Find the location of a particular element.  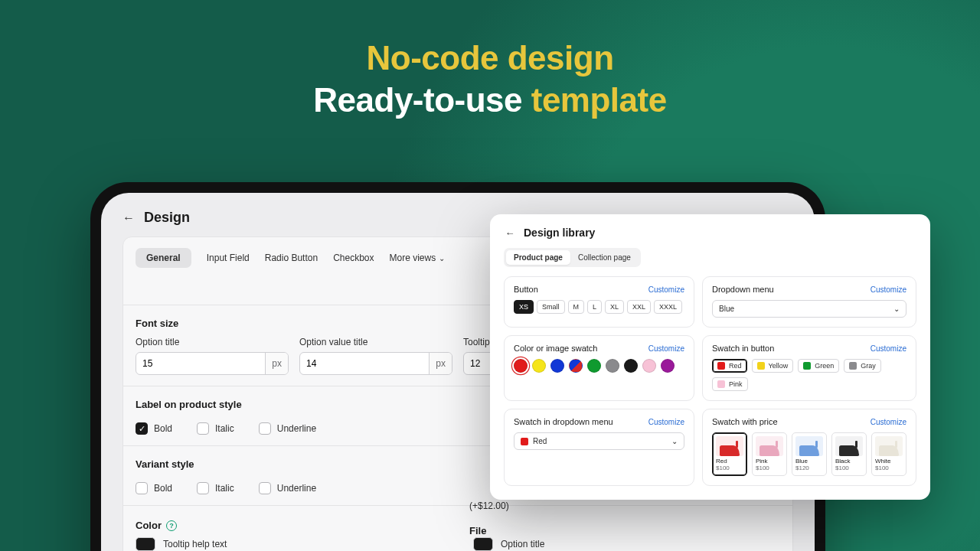

swatch-button: Green is located at coordinates (818, 366).